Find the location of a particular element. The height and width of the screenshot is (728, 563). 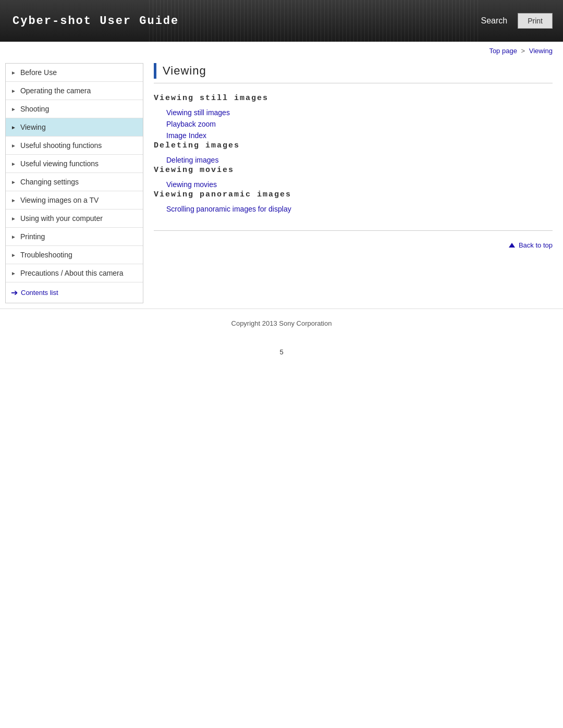

copyright-text: Copyright 2013 Sony Corporation is located at coordinates (282, 323).